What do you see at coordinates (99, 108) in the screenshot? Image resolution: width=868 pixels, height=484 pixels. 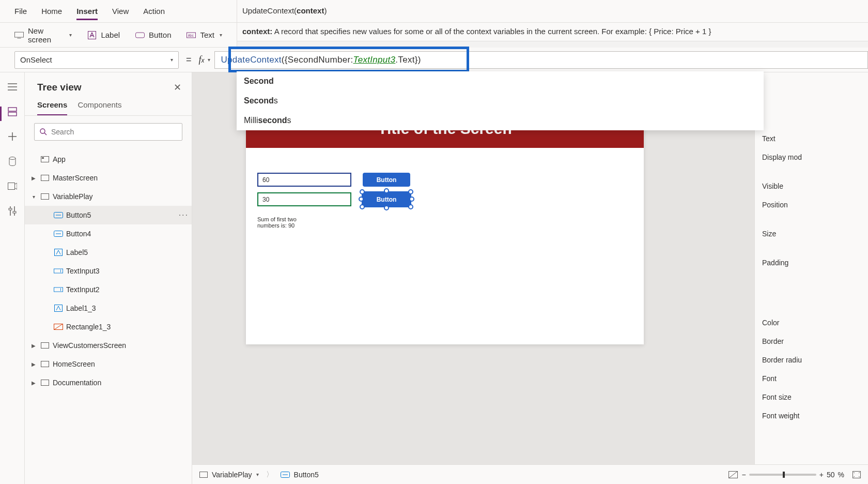 I see `tab-components: Components` at bounding box center [99, 108].